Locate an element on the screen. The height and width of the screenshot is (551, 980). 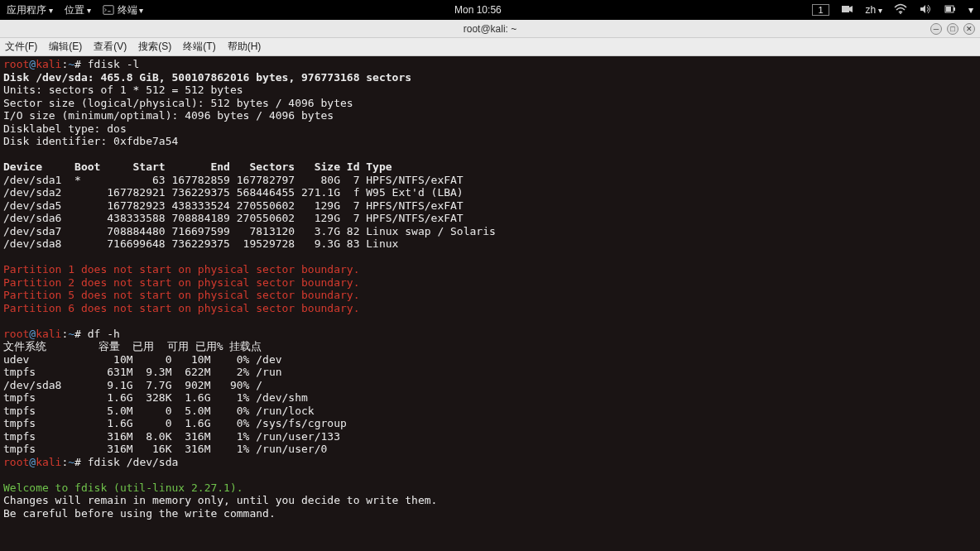
partition-warning: Partition 1 does not start on physical s… is located at coordinates (181, 270).